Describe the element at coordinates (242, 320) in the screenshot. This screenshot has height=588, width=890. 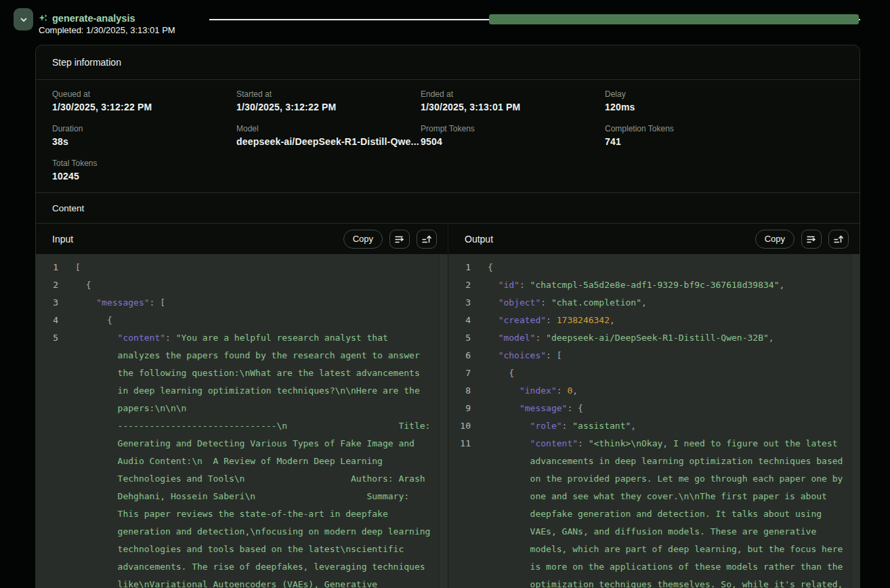
I see `code-line: 4{` at that location.